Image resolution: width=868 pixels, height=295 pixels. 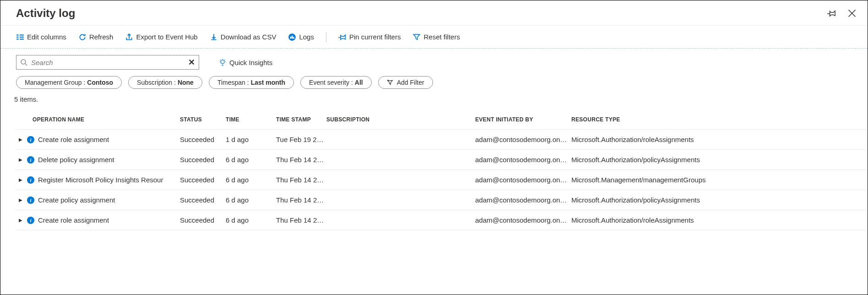 What do you see at coordinates (55, 82) in the screenshot?
I see `filter-label: Management Group :` at bounding box center [55, 82].